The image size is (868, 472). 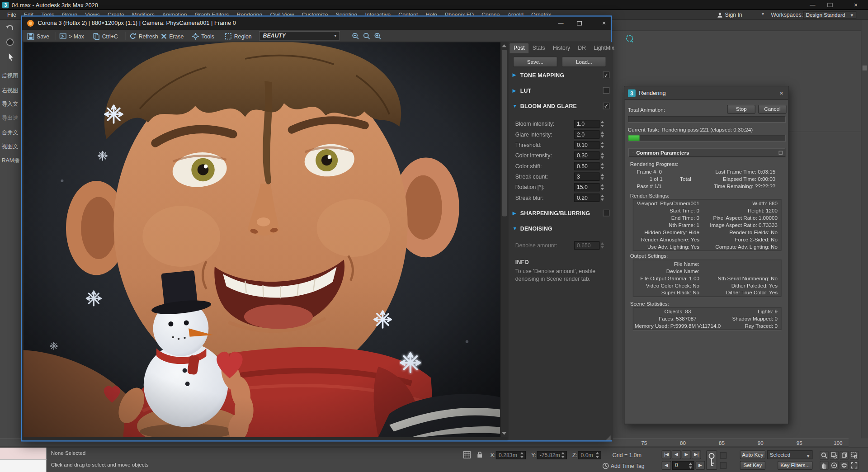 What do you see at coordinates (753, 466) in the screenshot?
I see `set-key-button: Set Key` at bounding box center [753, 466].